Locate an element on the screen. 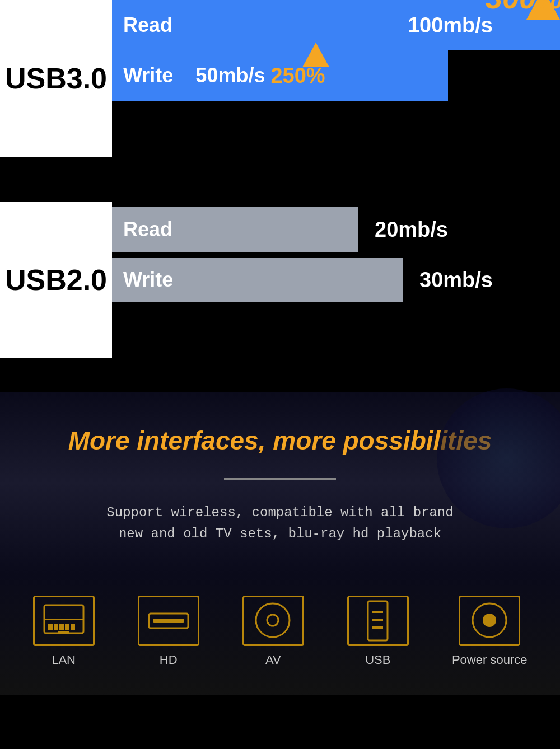 The image size is (560, 749). lan-icon is located at coordinates (64, 620).